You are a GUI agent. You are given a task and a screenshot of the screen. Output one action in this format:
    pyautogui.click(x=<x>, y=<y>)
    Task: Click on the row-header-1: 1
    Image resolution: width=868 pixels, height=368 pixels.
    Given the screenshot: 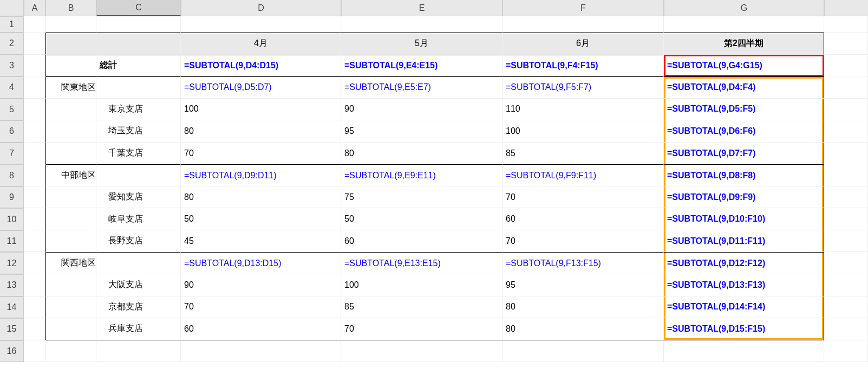 What is the action you would take?
    pyautogui.click(x=12, y=24)
    